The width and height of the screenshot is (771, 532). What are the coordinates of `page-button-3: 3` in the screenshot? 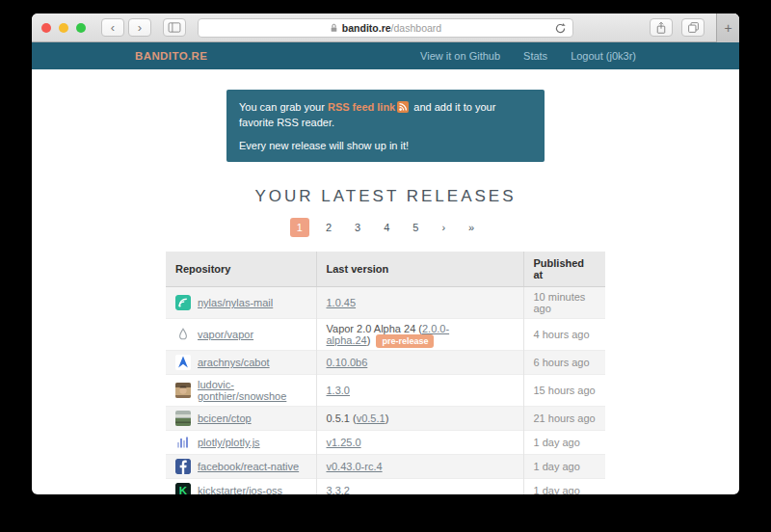 It's located at (358, 227).